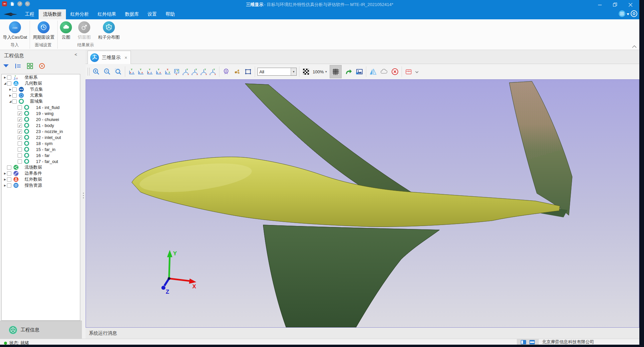  Describe the element at coordinates (41, 83) in the screenshot. I see `tree-item: ◢几何数据` at that location.